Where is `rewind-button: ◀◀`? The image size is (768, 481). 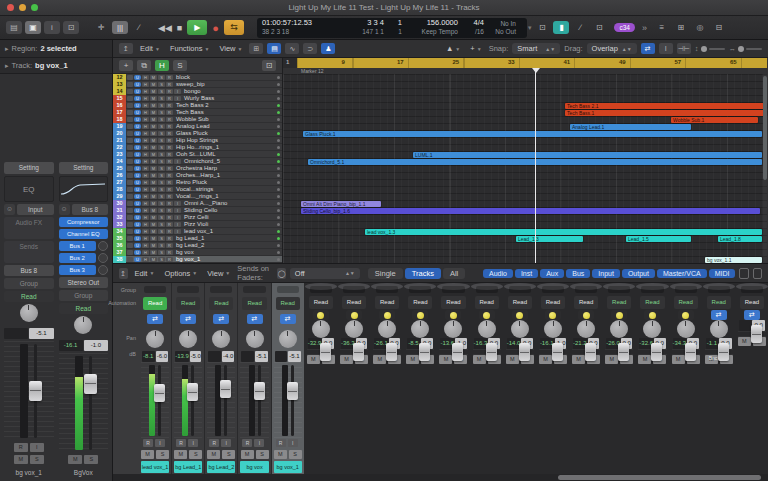 rewind-button: ◀◀ is located at coordinates (165, 28).